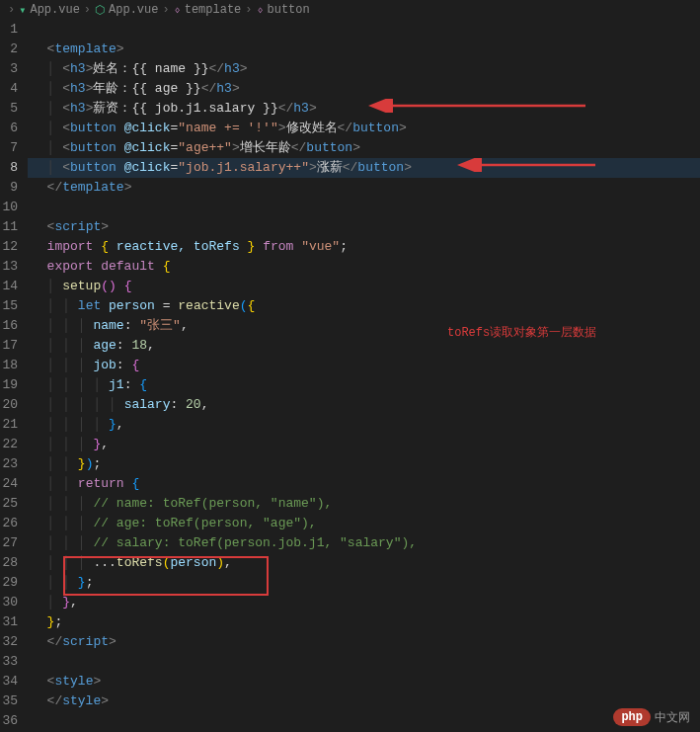 The width and height of the screenshot is (700, 732). What do you see at coordinates (363, 464) in the screenshot?
I see `code-line: │ │ });` at bounding box center [363, 464].